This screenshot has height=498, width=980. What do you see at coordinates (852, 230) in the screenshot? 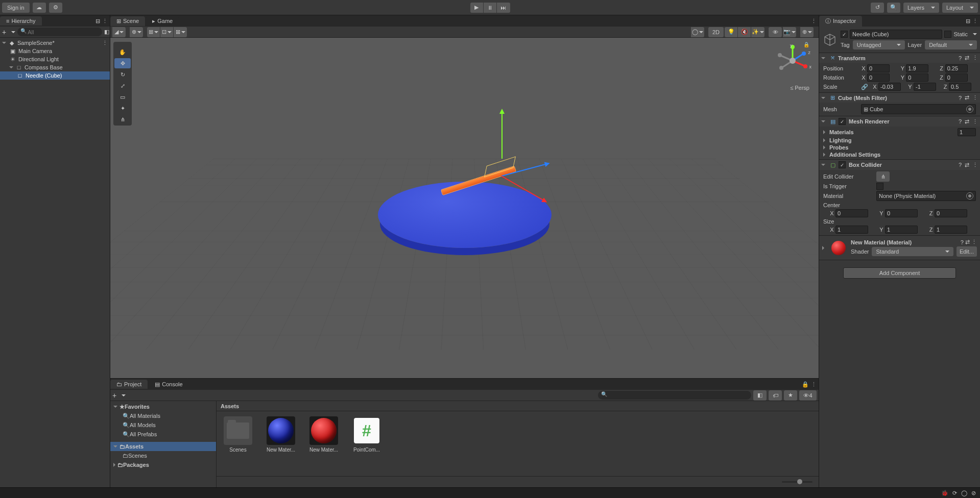
I see `size-x-input` at bounding box center [852, 230].